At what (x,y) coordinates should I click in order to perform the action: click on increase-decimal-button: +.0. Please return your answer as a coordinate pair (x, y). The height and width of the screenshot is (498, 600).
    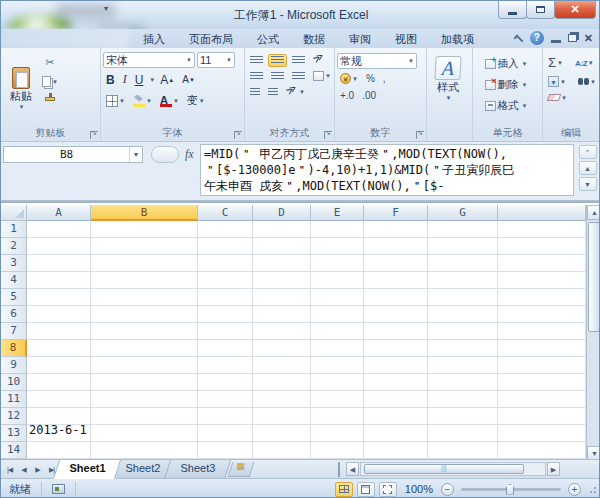
    Looking at the image, I should click on (347, 96).